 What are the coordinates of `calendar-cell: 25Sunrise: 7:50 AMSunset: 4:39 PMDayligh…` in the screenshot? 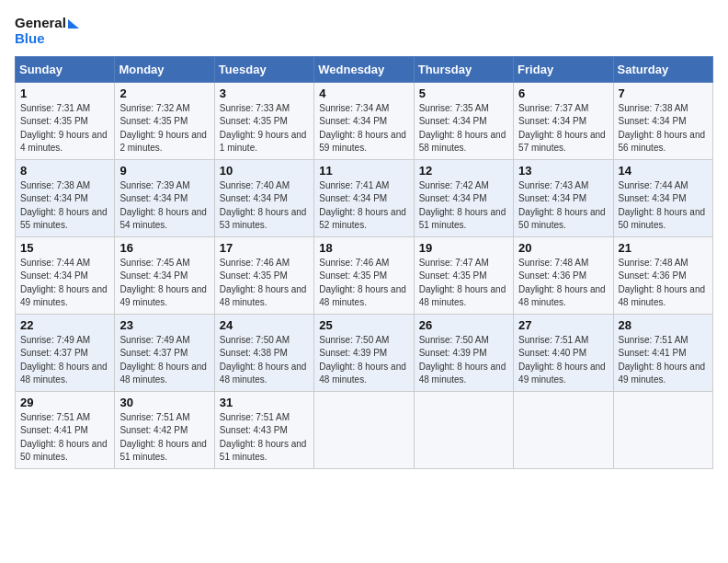 It's located at (364, 352).